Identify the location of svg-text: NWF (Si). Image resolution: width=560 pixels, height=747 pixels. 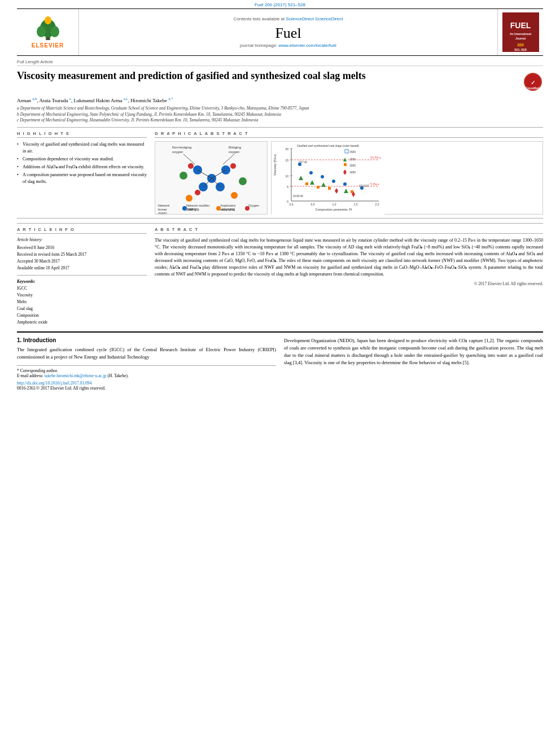
(193, 209).